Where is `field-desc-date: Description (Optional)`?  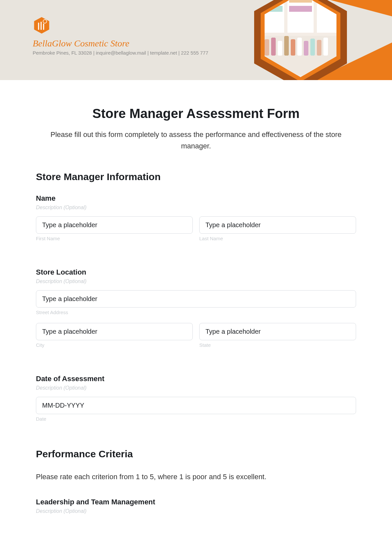 field-desc-date: Description (Optional) is located at coordinates (196, 388).